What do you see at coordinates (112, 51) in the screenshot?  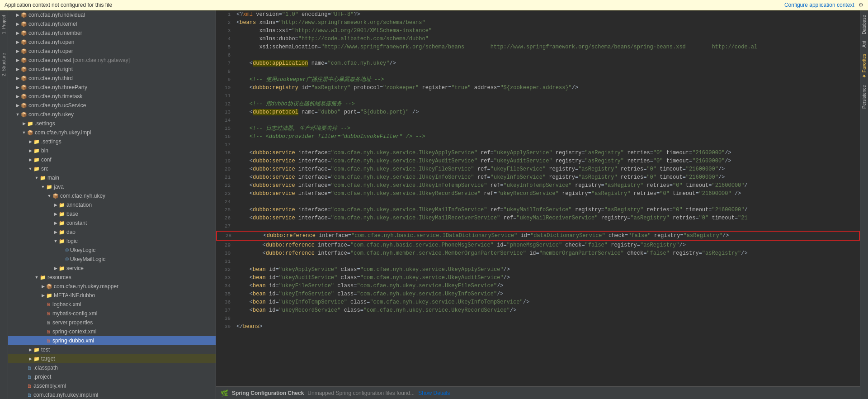 I see `sidebar-item-oper: ▶ 📦 com.cfae.nyh.oper` at bounding box center [112, 51].